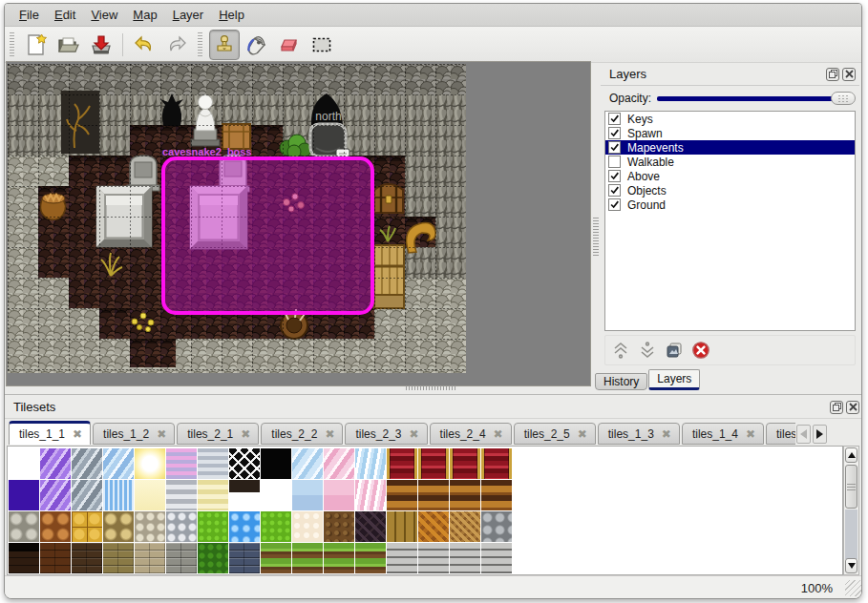  Describe the element at coordinates (639, 433) in the screenshot. I see `tileset-tab-tiles_1_3: tiles_1_3✖` at that location.